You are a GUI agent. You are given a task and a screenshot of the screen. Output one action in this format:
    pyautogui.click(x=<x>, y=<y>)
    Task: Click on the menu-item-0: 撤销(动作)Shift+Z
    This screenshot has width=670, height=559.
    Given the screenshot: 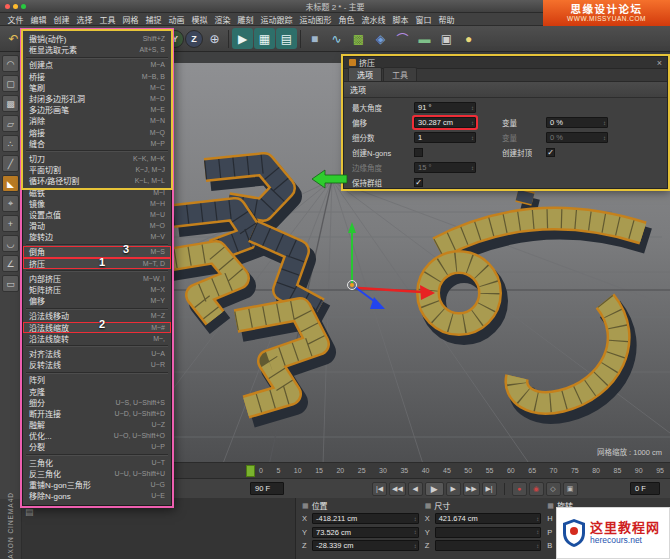 What is the action you would take?
    pyautogui.click(x=97, y=38)
    